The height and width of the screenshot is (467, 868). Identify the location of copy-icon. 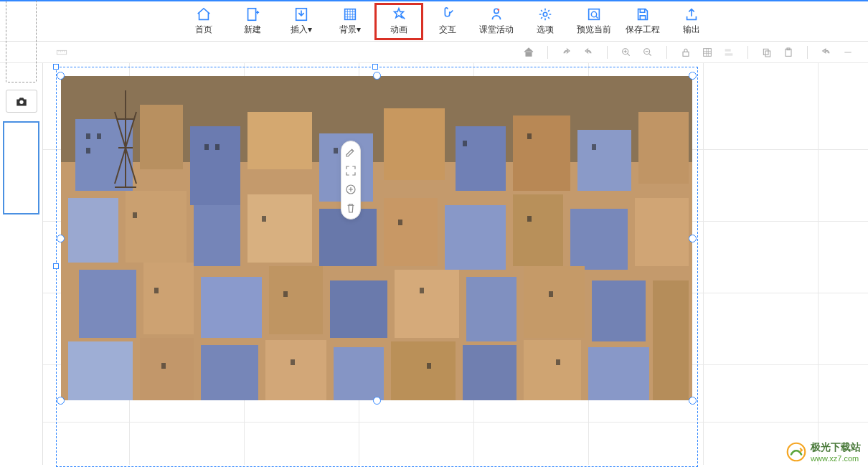
(767, 52).